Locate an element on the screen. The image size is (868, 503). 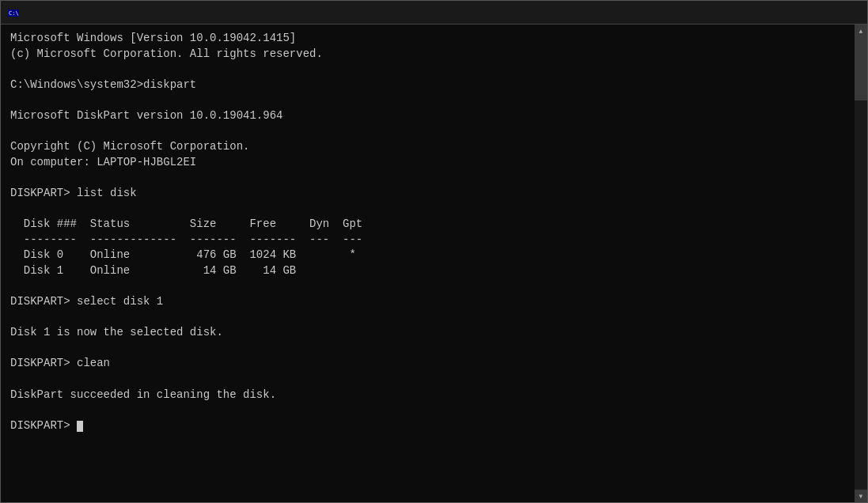
terminal-line: Microsoft DiskPart version 10.0.19041.96… is located at coordinates (427, 116).